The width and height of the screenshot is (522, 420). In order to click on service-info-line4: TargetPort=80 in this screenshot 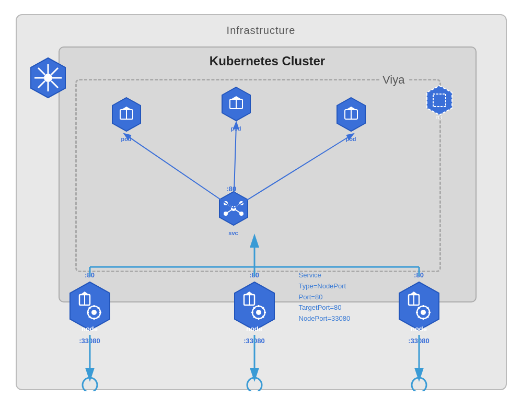, I will do `click(325, 308)`.